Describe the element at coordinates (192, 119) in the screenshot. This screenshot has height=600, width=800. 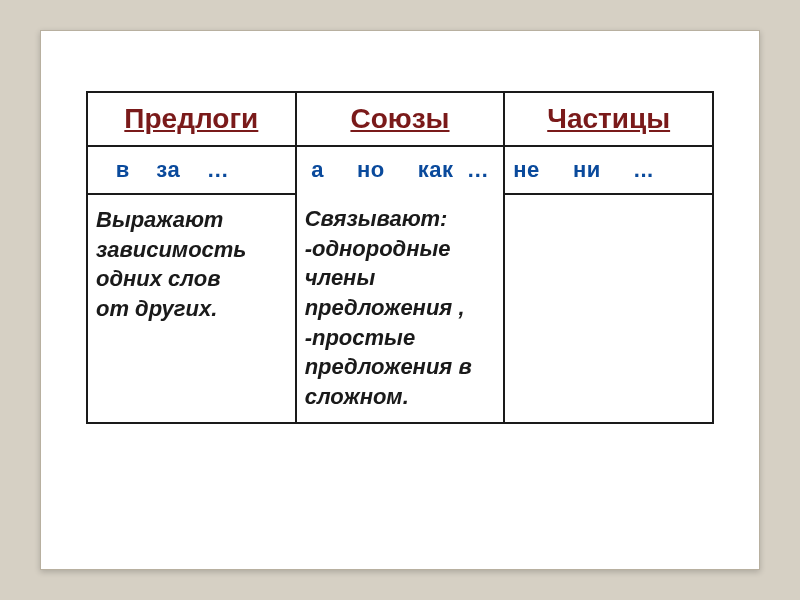
I see `header-prepositions: Предлоги` at that location.